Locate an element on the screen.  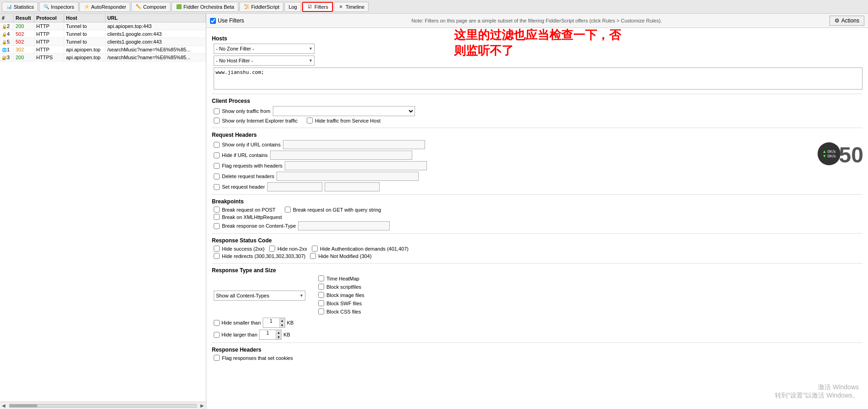
show-only-traffic-row: Show only traffic from is located at coordinates (538, 111).